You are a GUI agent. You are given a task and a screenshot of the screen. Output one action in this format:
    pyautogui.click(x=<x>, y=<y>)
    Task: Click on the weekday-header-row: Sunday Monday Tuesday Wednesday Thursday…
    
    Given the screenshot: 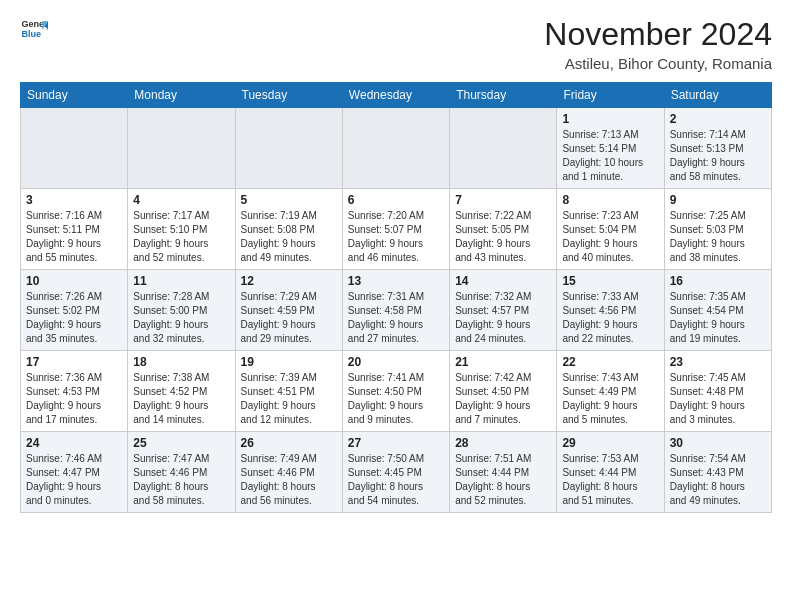 What is the action you would take?
    pyautogui.click(x=396, y=96)
    